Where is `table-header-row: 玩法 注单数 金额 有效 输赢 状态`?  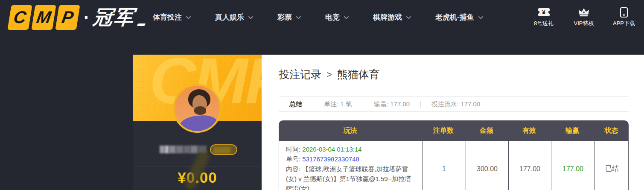
table-header-row: 玩法 注单数 金额 有效 输赢 状态 is located at coordinates (454, 131).